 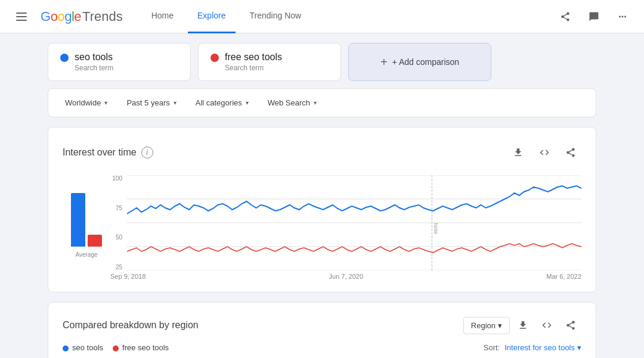 I want to click on legend-row: seo tools free seo tools, so click(x=116, y=348).